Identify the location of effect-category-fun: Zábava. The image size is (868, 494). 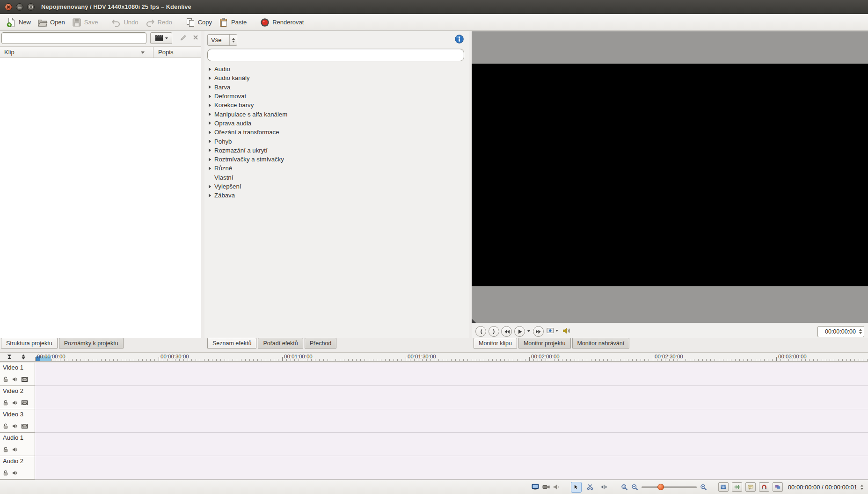
(337, 196).